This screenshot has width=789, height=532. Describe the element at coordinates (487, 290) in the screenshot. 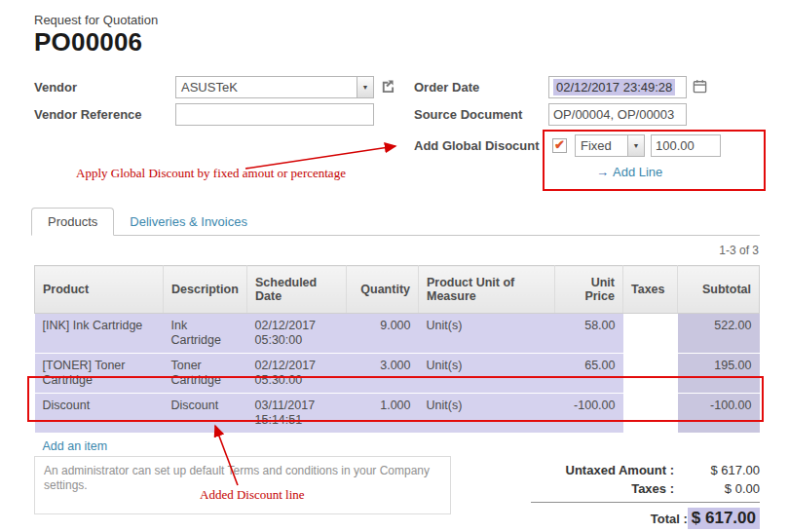

I see `column-header-uom: Product Unit of Measure` at that location.